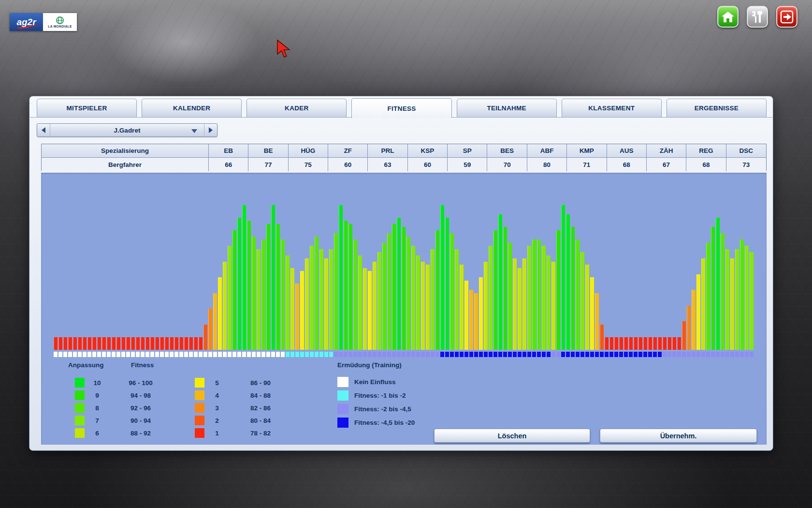  I want to click on tab-kader: KADER, so click(297, 108).